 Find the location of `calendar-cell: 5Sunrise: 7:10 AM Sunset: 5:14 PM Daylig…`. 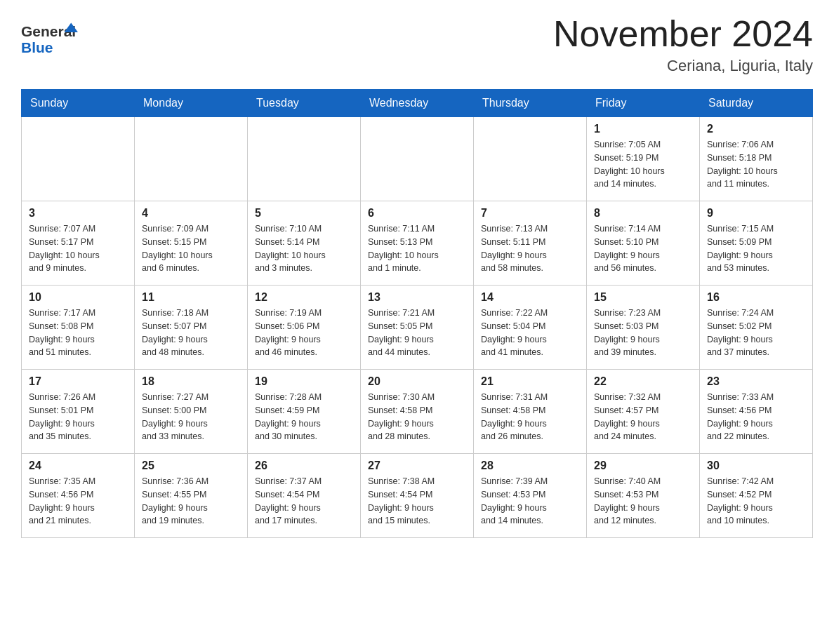

calendar-cell: 5Sunrise: 7:10 AM Sunset: 5:14 PM Daylig… is located at coordinates (305, 243).